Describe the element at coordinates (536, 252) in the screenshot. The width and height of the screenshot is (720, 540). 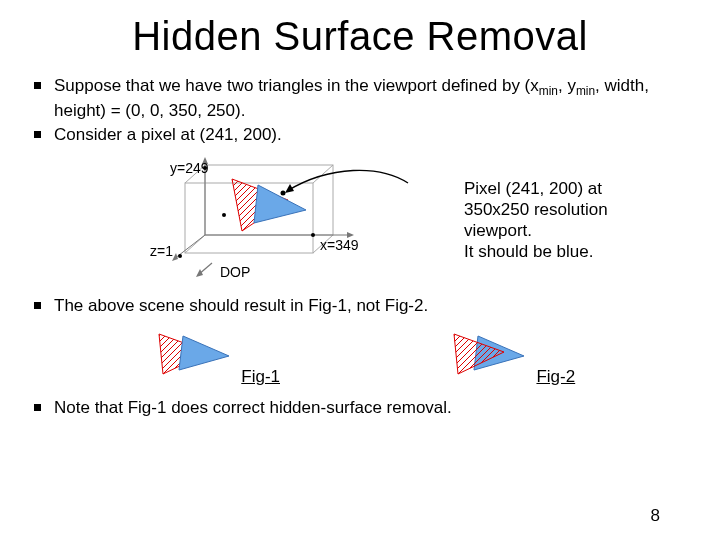
I see `caption-line: It should be blue.` at that location.